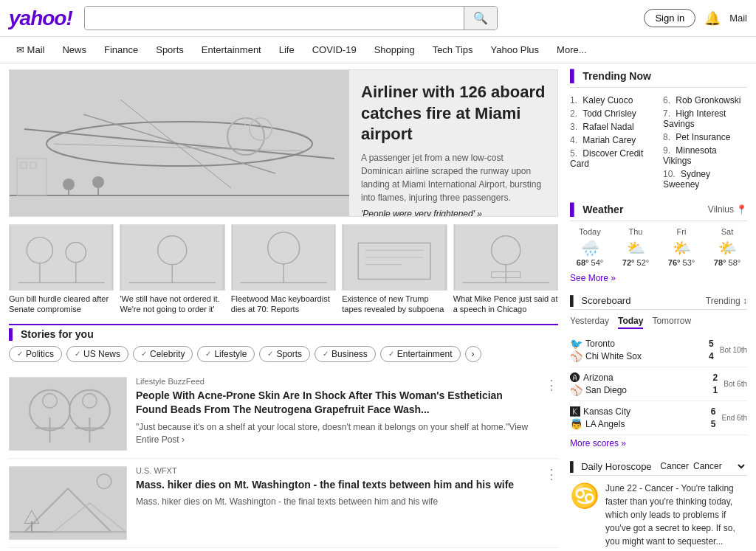 The height and width of the screenshot is (551, 756). I want to click on weather-temps: 76° 53°, so click(681, 263).